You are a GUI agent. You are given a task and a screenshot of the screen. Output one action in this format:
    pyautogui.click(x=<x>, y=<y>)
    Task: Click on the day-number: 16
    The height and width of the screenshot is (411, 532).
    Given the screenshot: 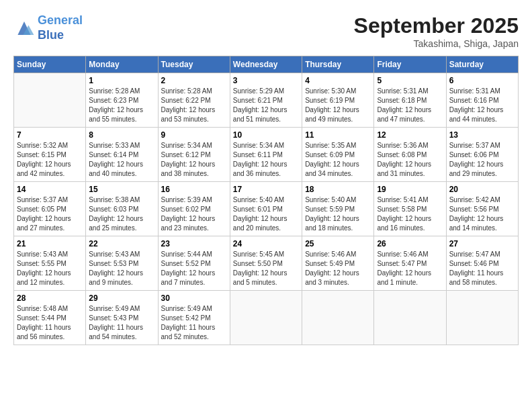 What is the action you would take?
    pyautogui.click(x=194, y=189)
    